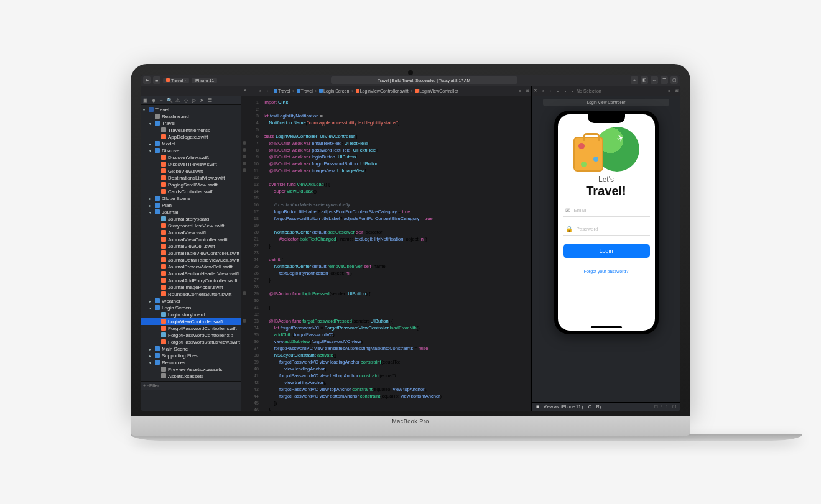 This screenshot has height=504, width=821. Describe the element at coordinates (210, 101) in the screenshot. I see `report-nav-icon: ☰` at that location.